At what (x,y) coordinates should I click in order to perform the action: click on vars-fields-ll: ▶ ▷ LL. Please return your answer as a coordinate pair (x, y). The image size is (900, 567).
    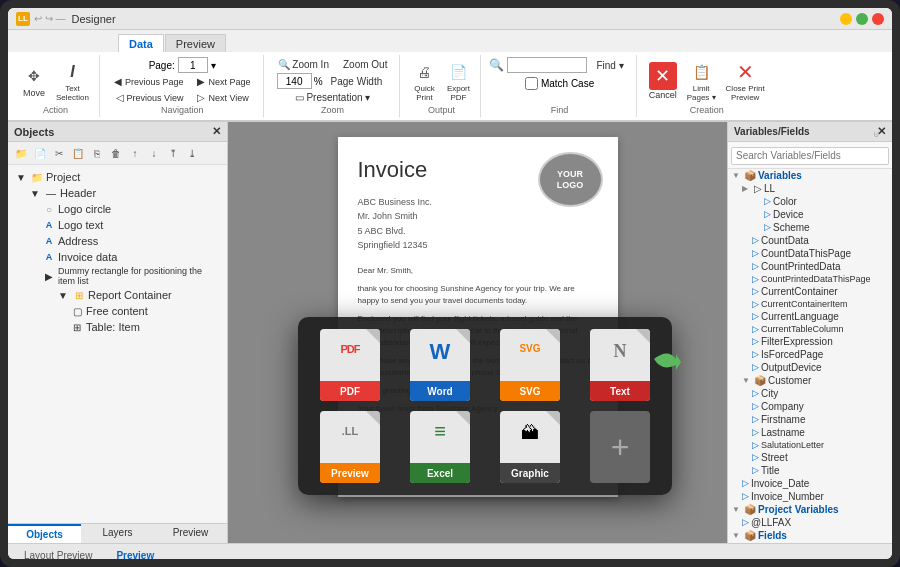
    Looking at the image, I should click on (810, 543).